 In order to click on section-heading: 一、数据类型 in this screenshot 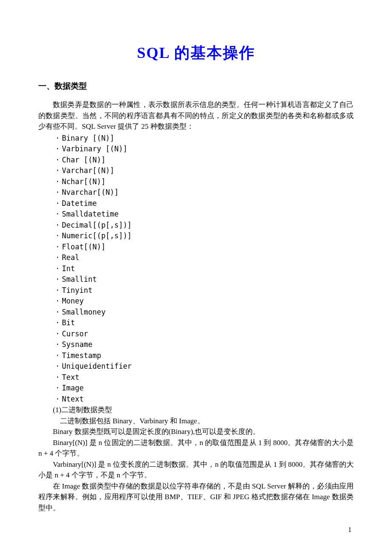, I will do `click(196, 86)`.